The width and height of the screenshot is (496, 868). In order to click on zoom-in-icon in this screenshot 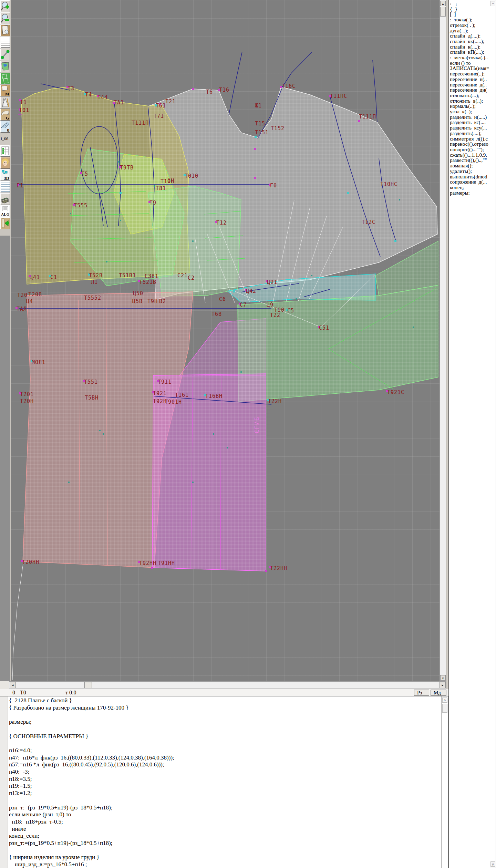, I will do `click(5, 6)`.